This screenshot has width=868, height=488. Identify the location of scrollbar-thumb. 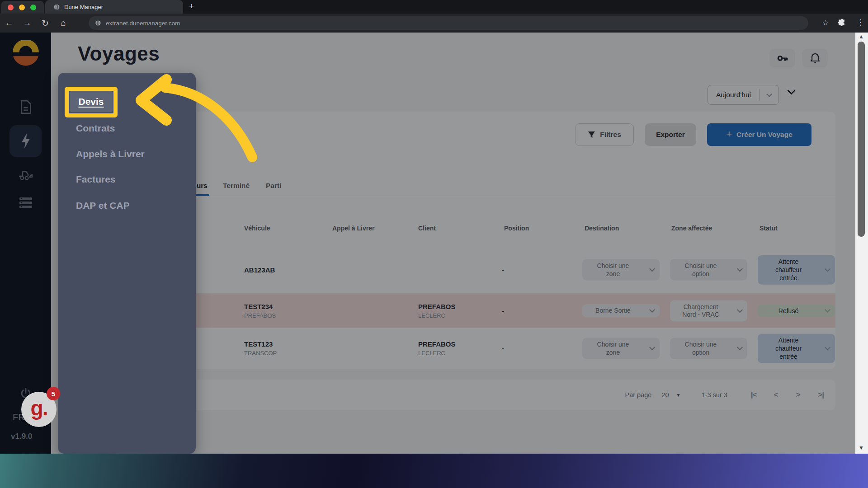
(861, 139).